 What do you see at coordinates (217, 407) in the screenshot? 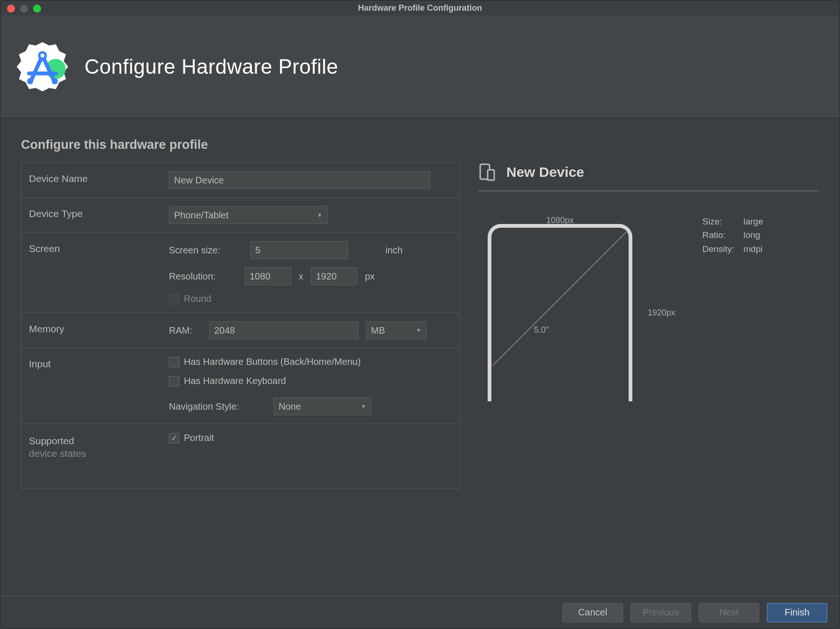
I see `nav-style-label: Navigation Style:` at bounding box center [217, 407].